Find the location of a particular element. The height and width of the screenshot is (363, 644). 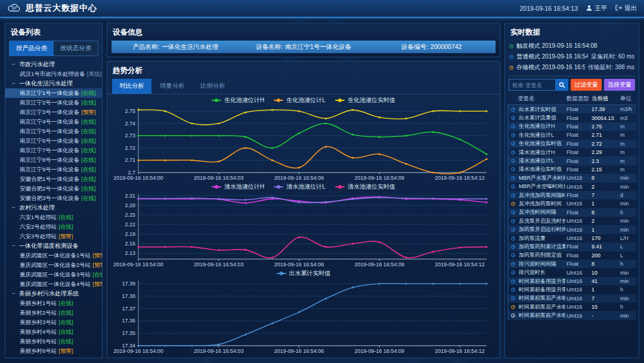

tab-ratio-analysis: 比例分析 is located at coordinates (213, 86).